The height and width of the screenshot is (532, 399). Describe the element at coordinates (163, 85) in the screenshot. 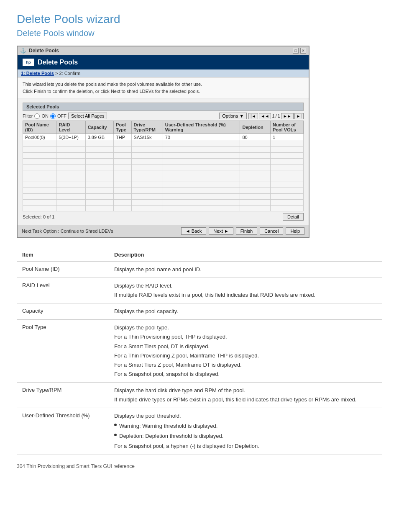

I see `description-line1: This wizard lets you delete the pools an…` at that location.